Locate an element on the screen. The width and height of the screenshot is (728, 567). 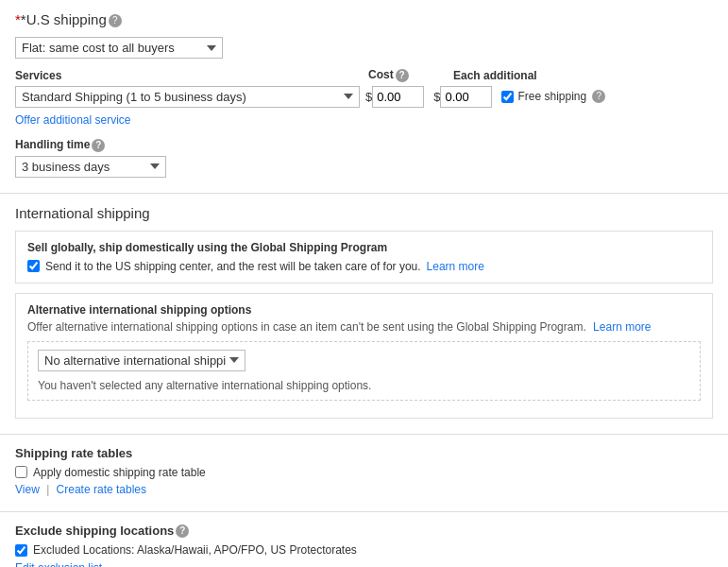
service-select: Standard Shipping (1 to 5 business days) is located at coordinates (187, 96).